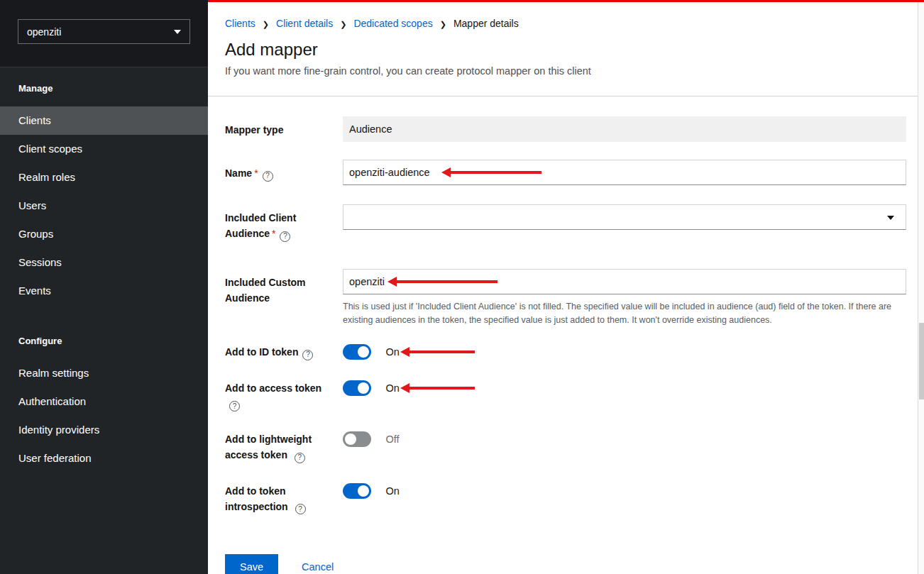 The height and width of the screenshot is (574, 924). Describe the element at coordinates (357, 439) in the screenshot. I see `add-to-lightweight-access-token-toggle` at that location.